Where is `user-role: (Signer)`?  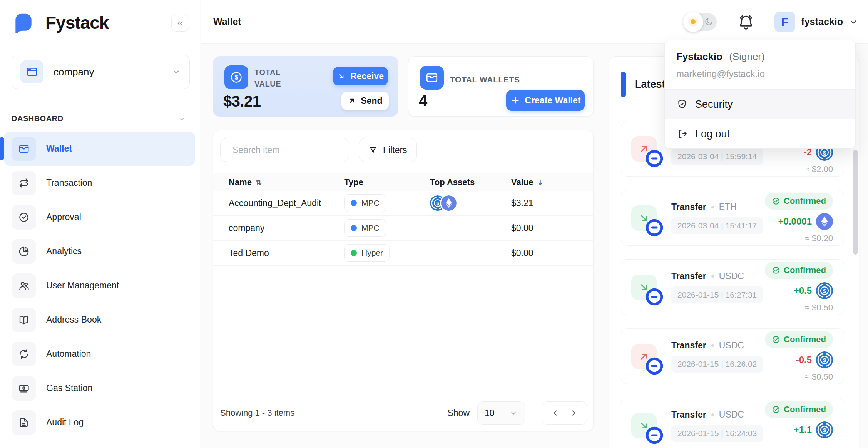
user-role: (Signer) is located at coordinates (747, 57).